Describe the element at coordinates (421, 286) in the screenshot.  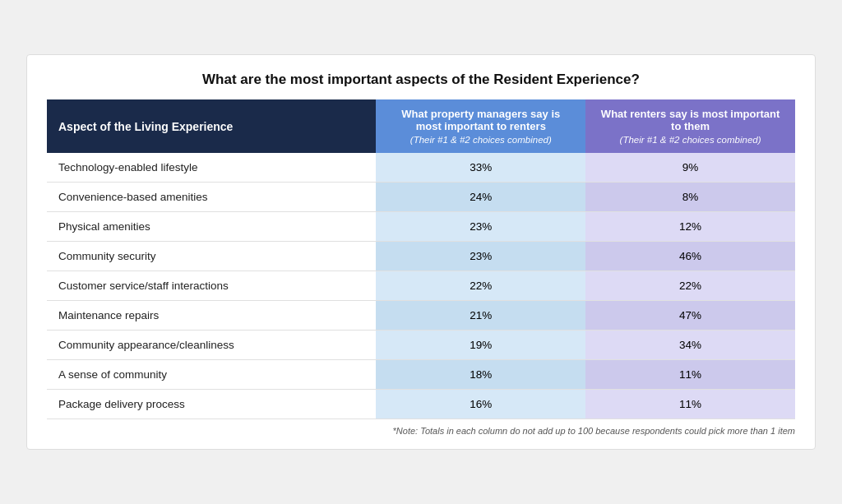
I see `table-row: Customer service/staff interactions 22% …` at that location.